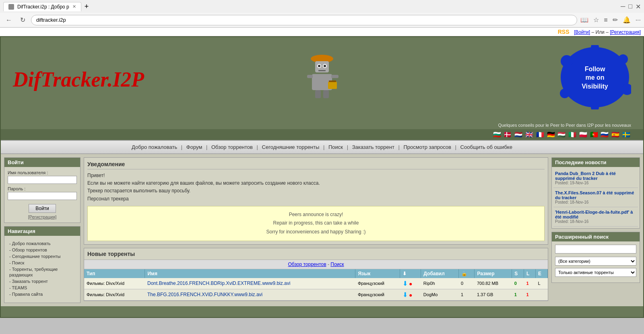  What do you see at coordinates (322, 147) in the screenshot?
I see `nav-bar: Добро пожаловать | Форум | Обзор торрент…` at bounding box center [322, 147].